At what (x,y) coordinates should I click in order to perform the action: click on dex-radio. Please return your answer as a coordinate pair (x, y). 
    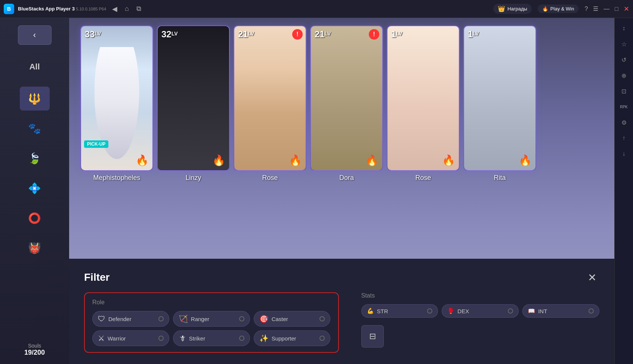
    Looking at the image, I should click on (510, 311).